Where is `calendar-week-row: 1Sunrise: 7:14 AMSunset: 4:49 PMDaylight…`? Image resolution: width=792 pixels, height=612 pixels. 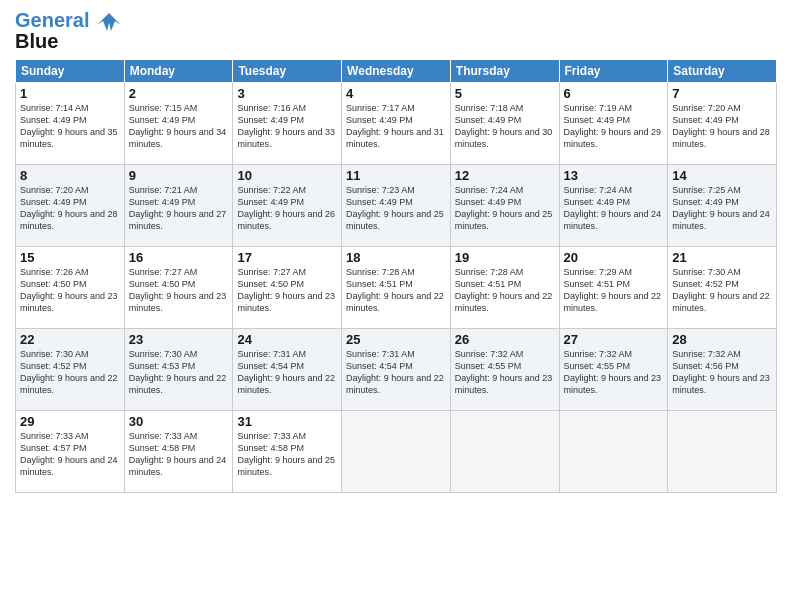 calendar-week-row: 1Sunrise: 7:14 AMSunset: 4:49 PMDaylight… is located at coordinates (396, 123).